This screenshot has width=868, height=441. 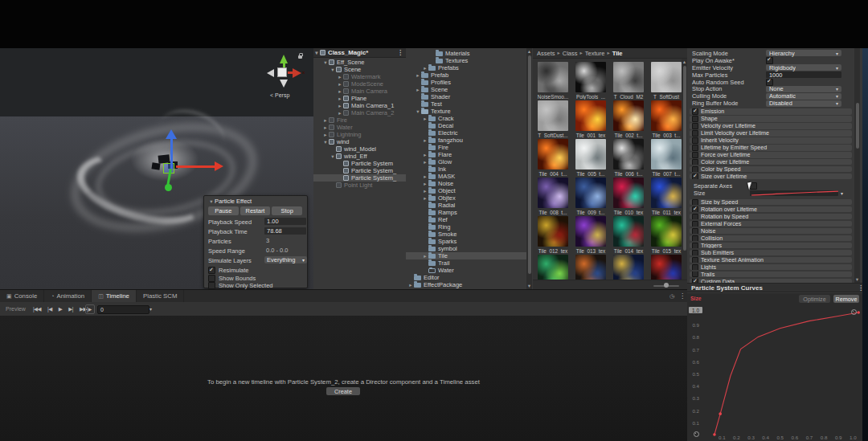 I want to click on hierarchy-item-eff-scene: ▾Eff_Scene, so click(x=360, y=63).